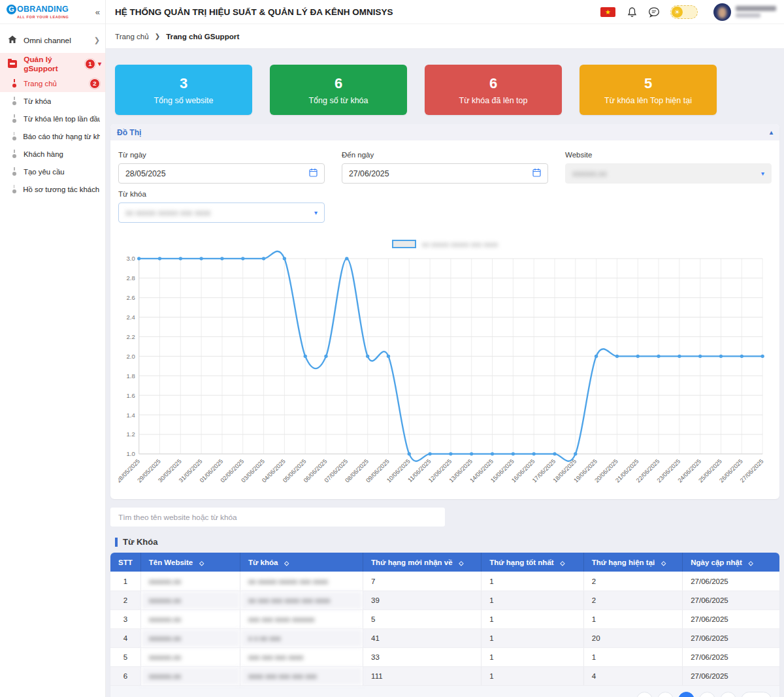 The image size is (784, 697). I want to click on search-input, so click(278, 517).